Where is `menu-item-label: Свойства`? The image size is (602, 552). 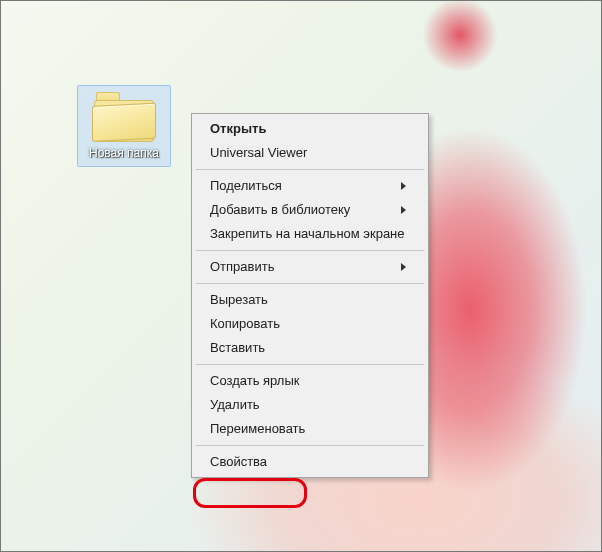
menu-item-label: Свойства is located at coordinates (238, 462).